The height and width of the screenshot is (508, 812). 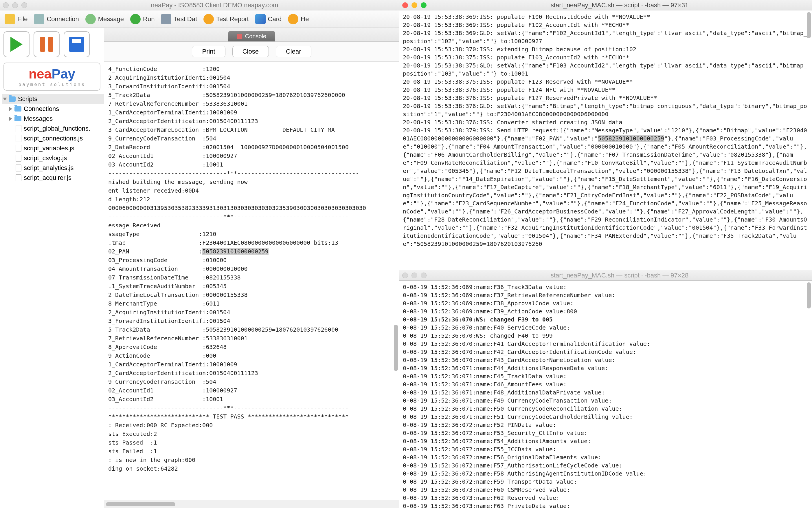 I want to click on logo-subtitle: payment solutions, so click(x=52, y=84).